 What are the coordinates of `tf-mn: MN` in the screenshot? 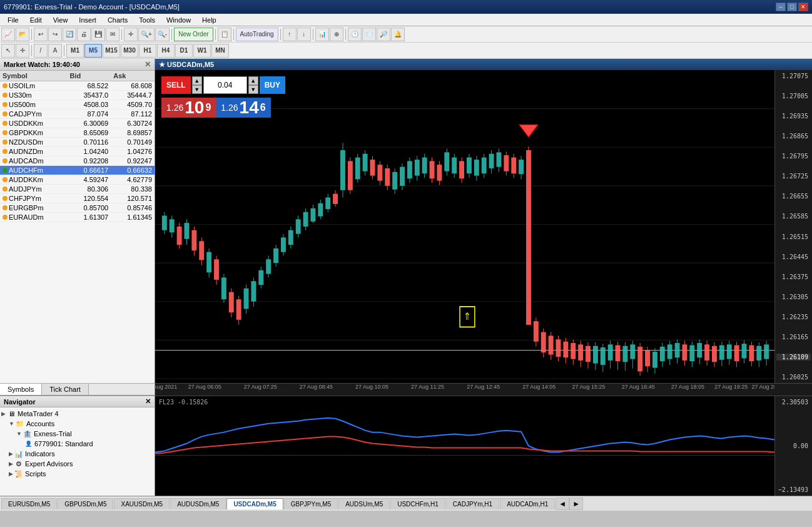 It's located at (220, 51).